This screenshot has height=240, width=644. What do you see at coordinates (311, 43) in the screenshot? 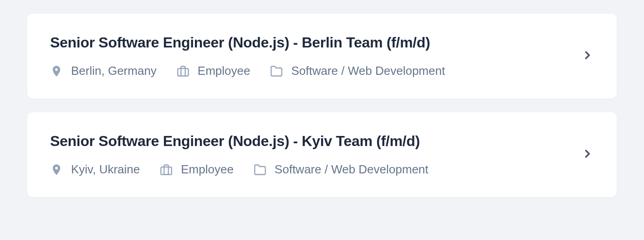
I see `job-title: Senior Software Engineer (Node.js) - Ber…` at bounding box center [311, 43].